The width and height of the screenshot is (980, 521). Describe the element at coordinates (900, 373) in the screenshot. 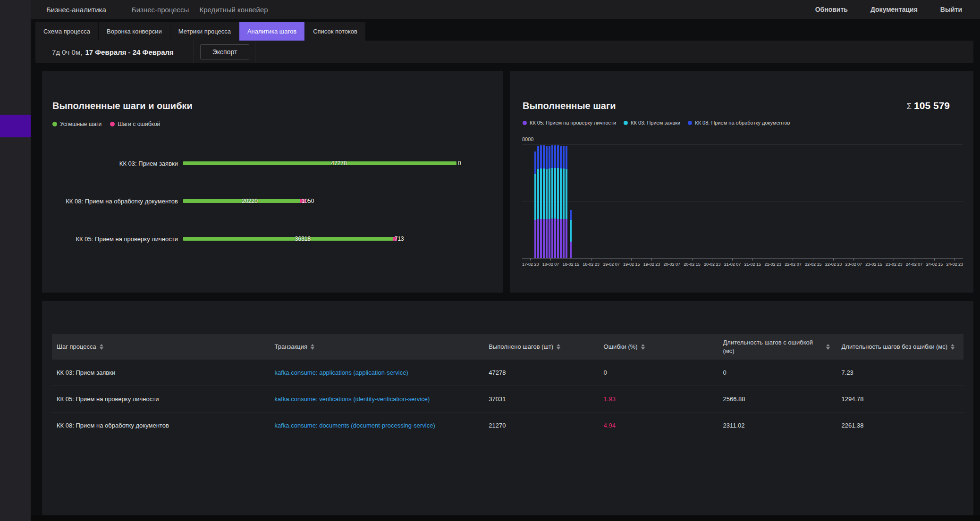

I see `cell-duration-no-errors: 7.23` at that location.